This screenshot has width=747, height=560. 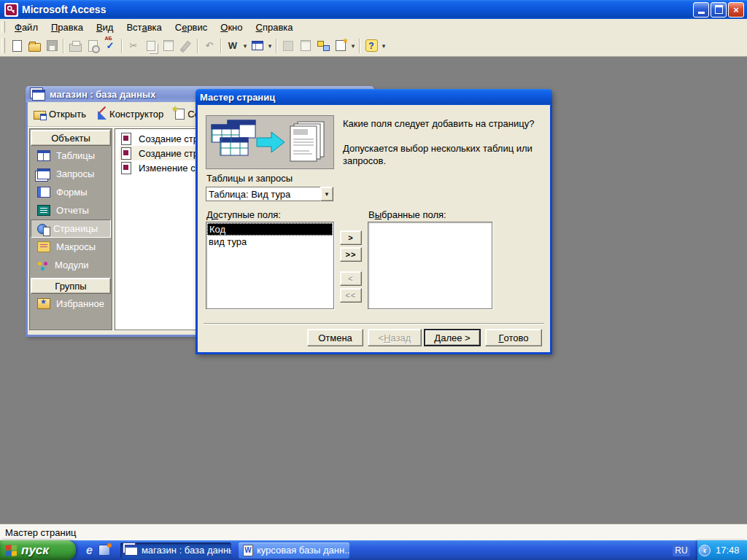 I want to click on sidebar-item-forms: Формы, so click(x=71, y=192).